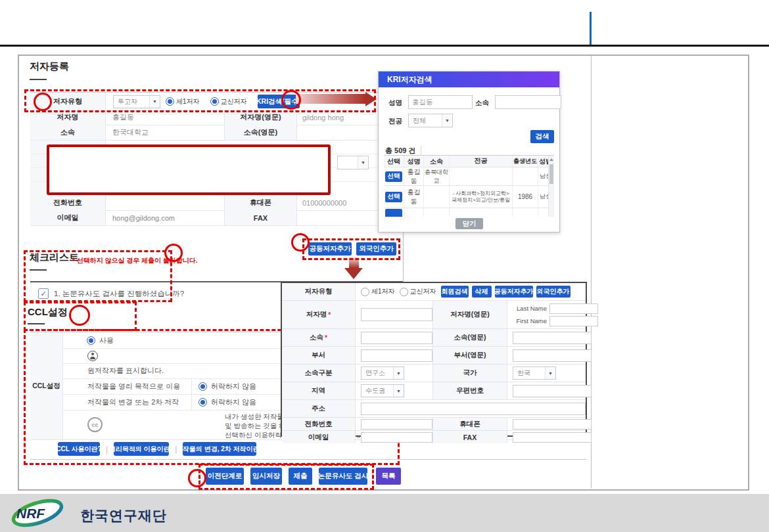 Image resolution: width=769 pixels, height=532 pixels. I want to click on coauthor-region-row: 지역 수도권 우편번호, so click(434, 391).